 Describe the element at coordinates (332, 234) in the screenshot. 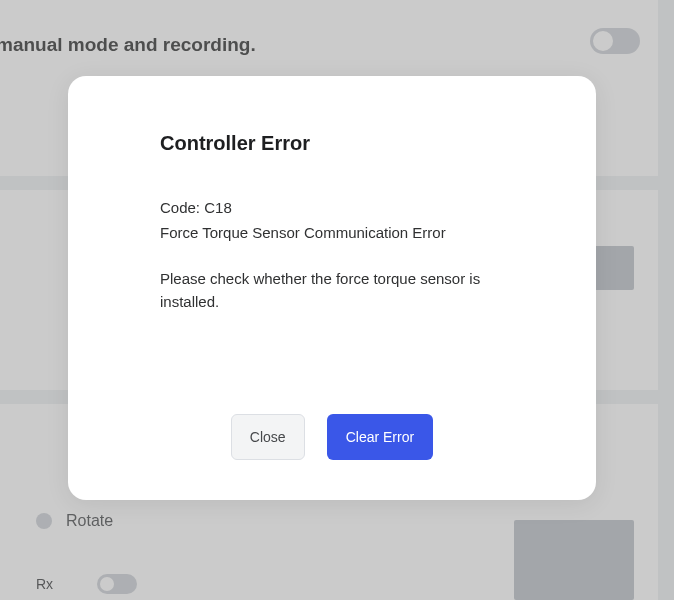

I see `error-message: Force Torque Sensor Communication Error` at that location.